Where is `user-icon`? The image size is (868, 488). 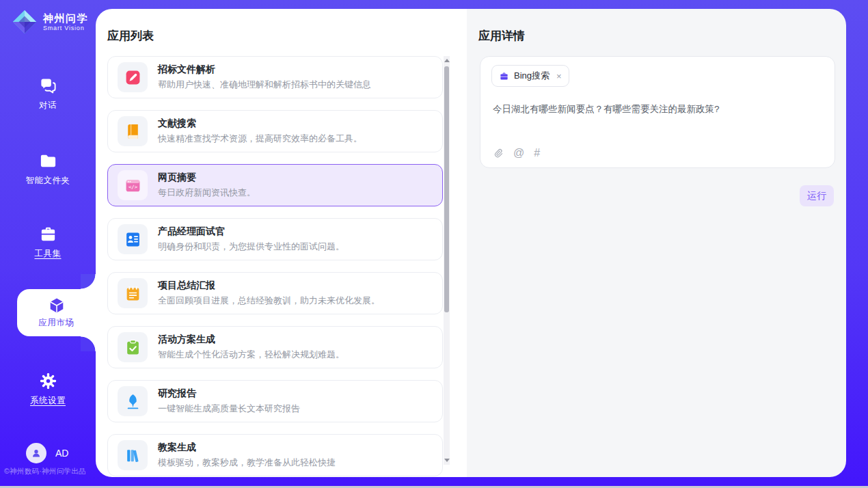
user-icon is located at coordinates (36, 453).